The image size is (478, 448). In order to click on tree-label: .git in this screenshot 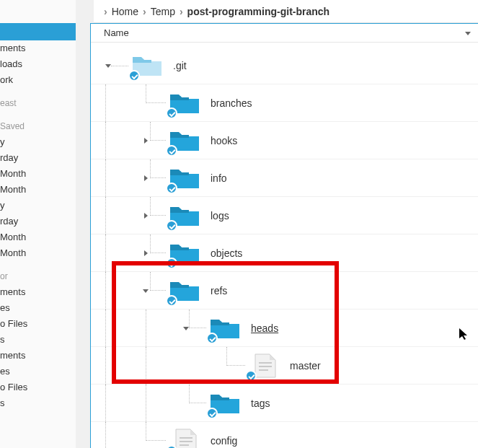, I will do `click(180, 66)`.